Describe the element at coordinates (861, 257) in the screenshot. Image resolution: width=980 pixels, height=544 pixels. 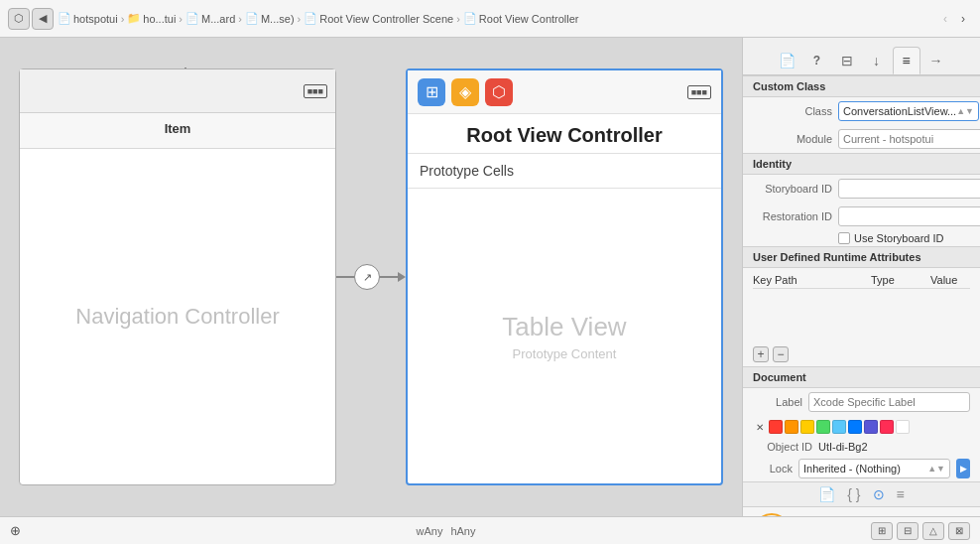
I see `runtime-attributes-header: User Defined Runtime Attributes` at that location.